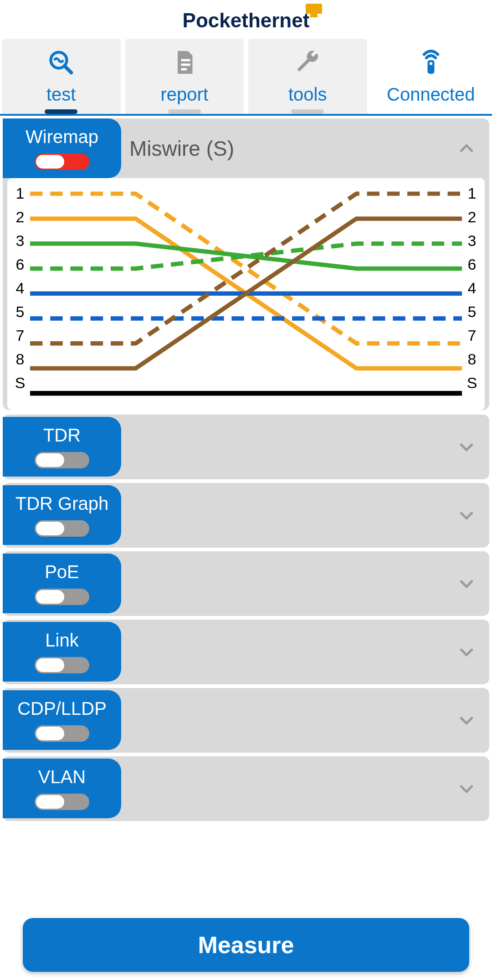 Image resolution: width=492 pixels, height=980 pixels. What do you see at coordinates (308, 95) in the screenshot?
I see `tab-tools-label: tools` at bounding box center [308, 95].